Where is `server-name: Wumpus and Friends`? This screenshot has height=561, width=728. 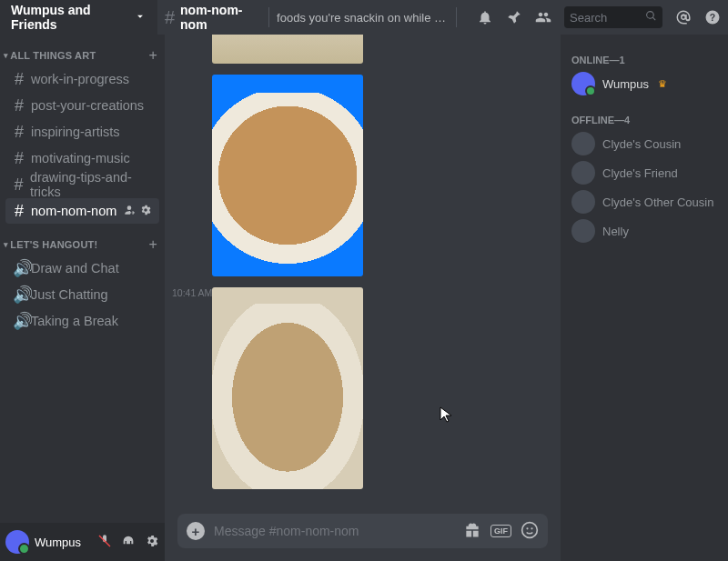
server-name: Wumpus and Friends is located at coordinates (73, 17).